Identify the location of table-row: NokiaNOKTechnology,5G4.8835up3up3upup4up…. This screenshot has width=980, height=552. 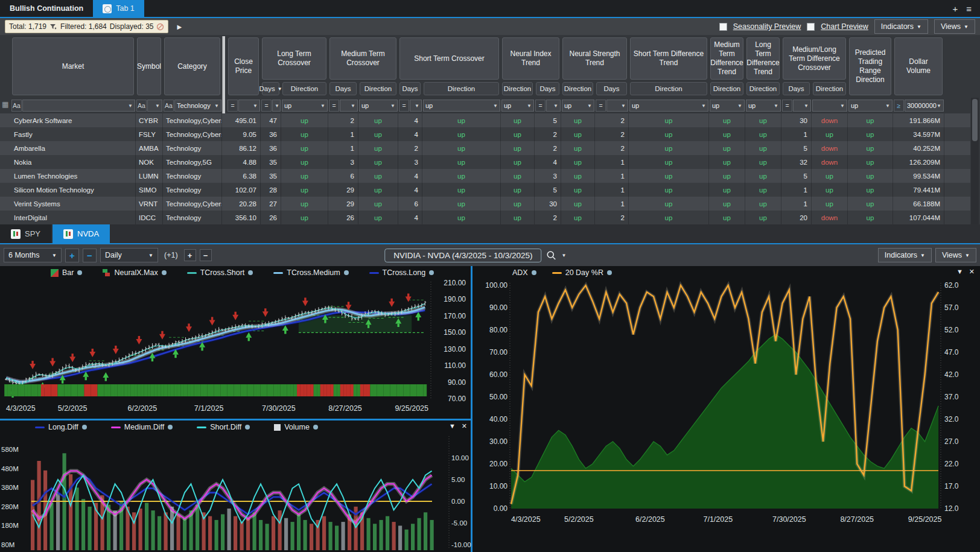
(485, 162).